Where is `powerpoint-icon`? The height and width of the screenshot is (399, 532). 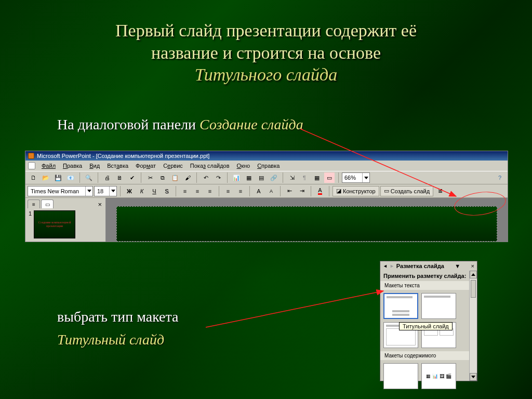
powerpoint-icon is located at coordinates (31, 156).